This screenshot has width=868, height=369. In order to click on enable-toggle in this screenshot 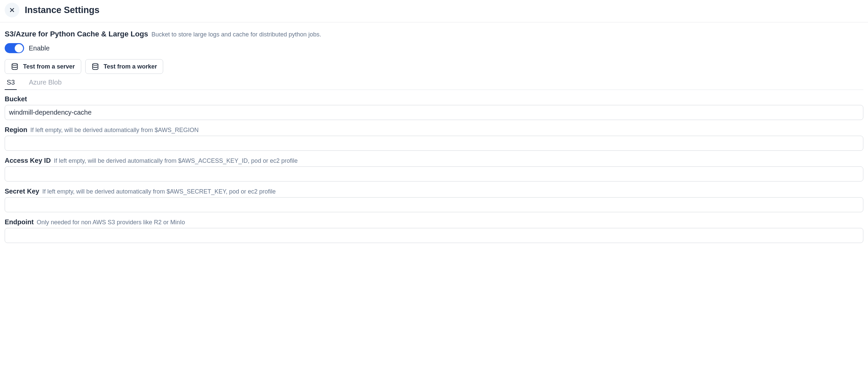, I will do `click(14, 48)`.